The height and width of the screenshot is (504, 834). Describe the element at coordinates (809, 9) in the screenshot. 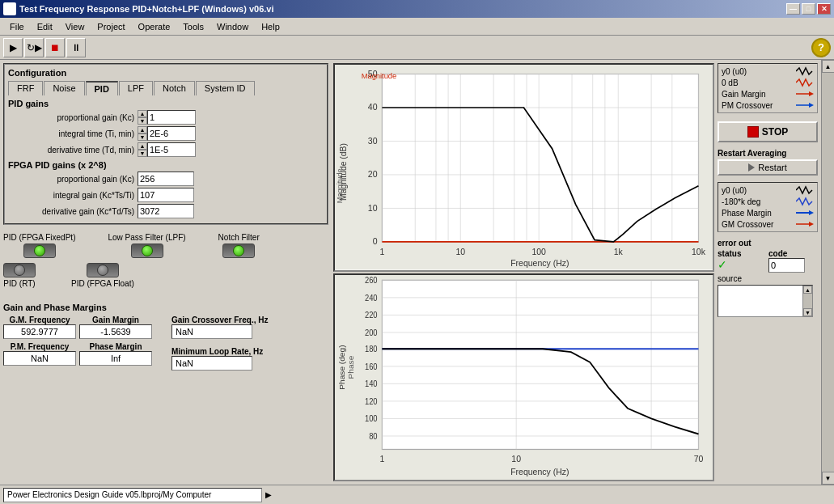

I see `window-controls: — □ ✕` at that location.